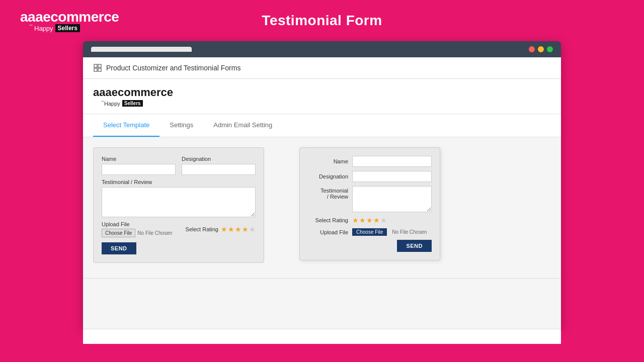  What do you see at coordinates (246, 229) in the screenshot?
I see `star-1-4: ★` at bounding box center [246, 229].